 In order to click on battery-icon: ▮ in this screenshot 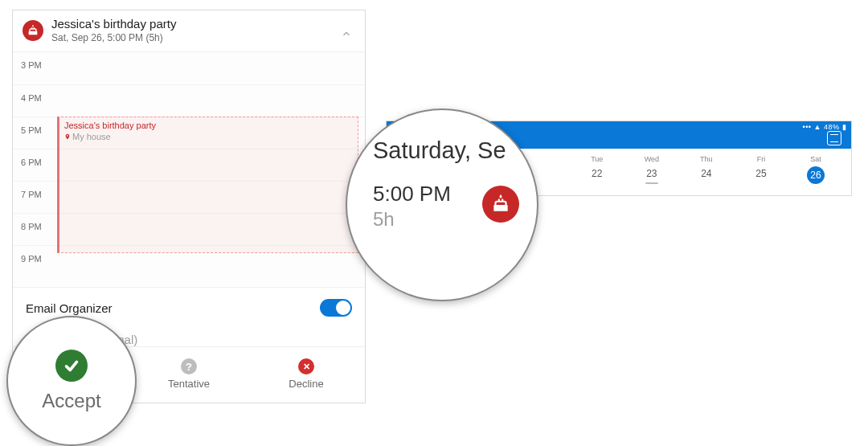, I will do `click(845, 127)`.